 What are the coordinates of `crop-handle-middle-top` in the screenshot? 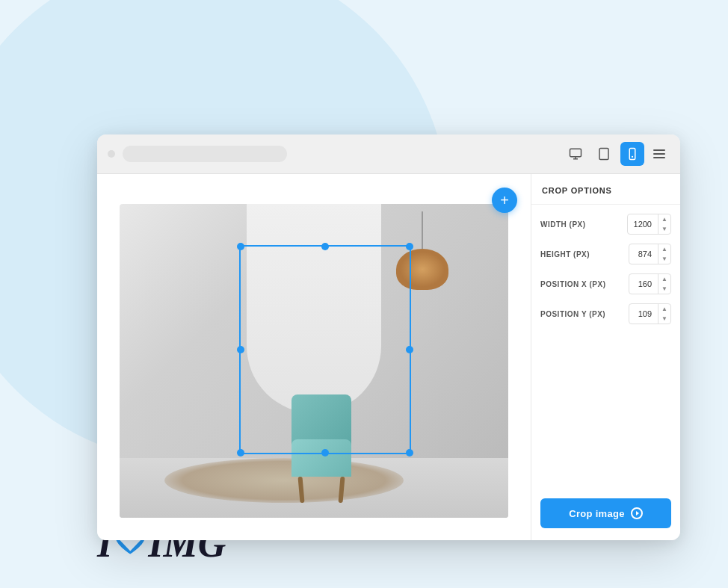 It's located at (325, 247).